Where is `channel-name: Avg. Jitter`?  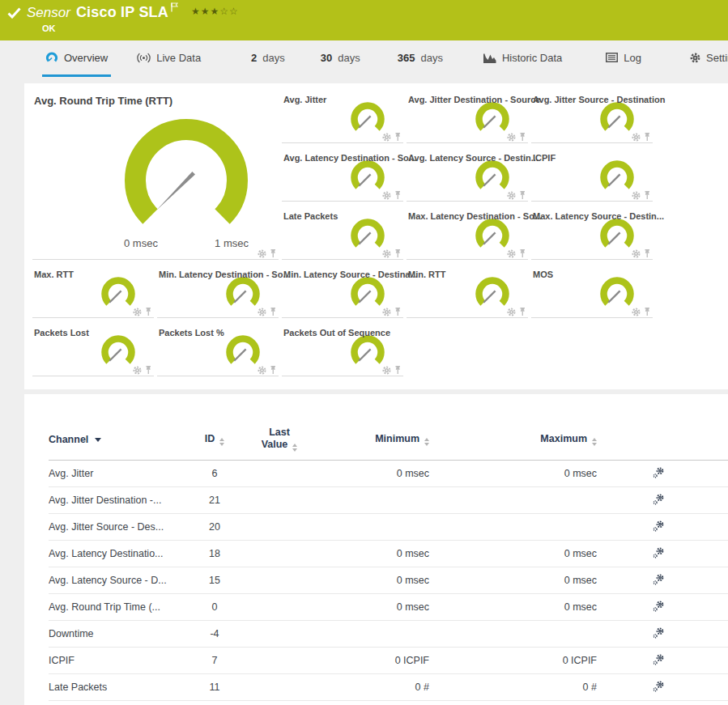
channel-name: Avg. Jitter is located at coordinates (117, 474).